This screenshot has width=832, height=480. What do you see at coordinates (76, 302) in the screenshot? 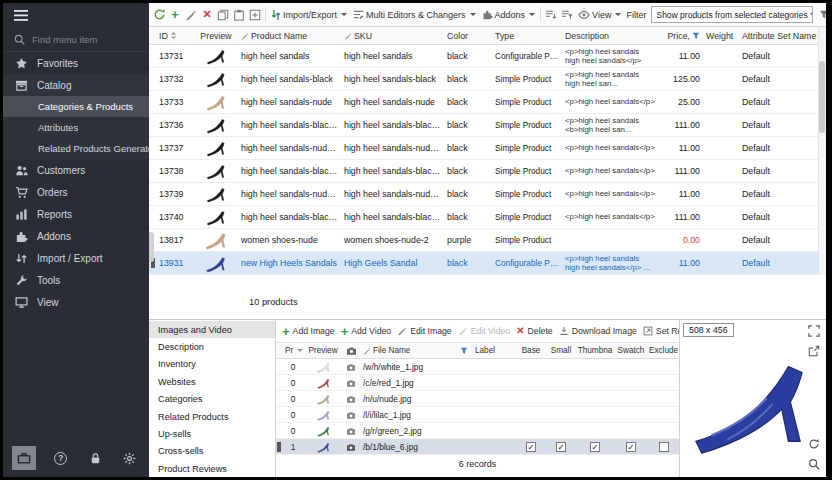
I see `sidebar-item-view: View` at bounding box center [76, 302].